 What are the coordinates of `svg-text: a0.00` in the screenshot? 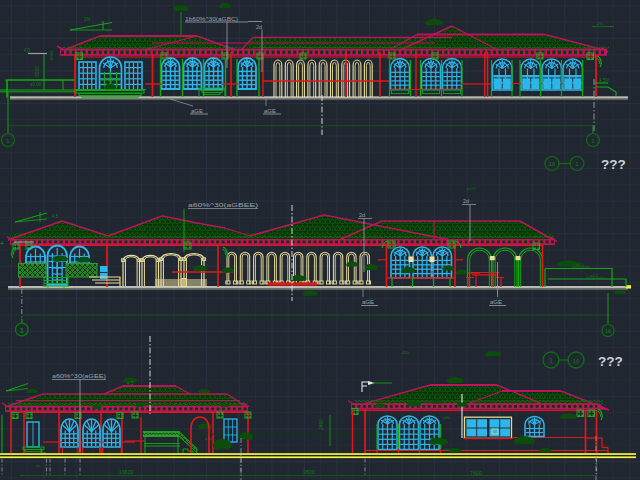 It's located at (36, 84).